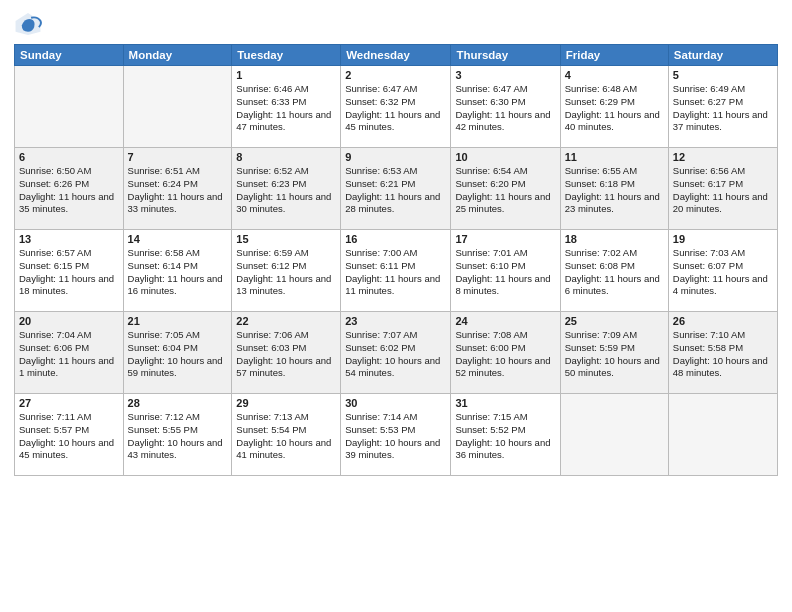  Describe the element at coordinates (722, 271) in the screenshot. I see `day-cell: 19Sunrise: 7:03 AM Sunset: 6:07 PM Dayli…` at that location.